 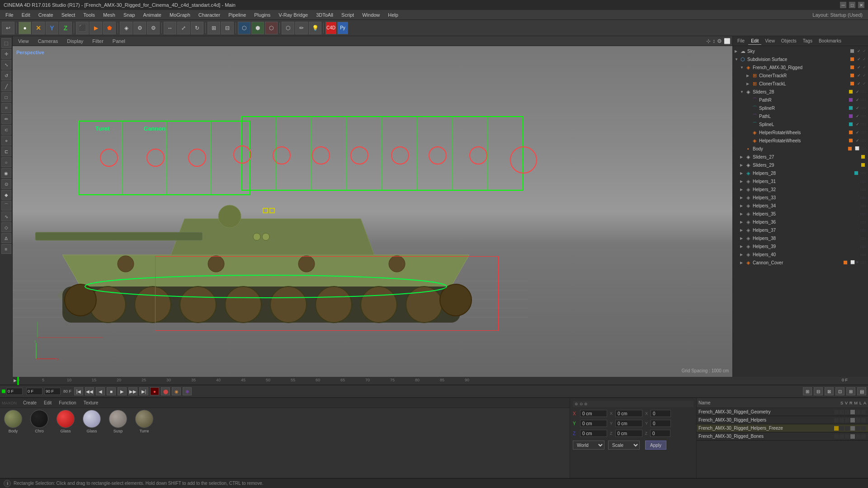 I want to click on viewport-tab-panel: Panel, so click(x=119, y=41).